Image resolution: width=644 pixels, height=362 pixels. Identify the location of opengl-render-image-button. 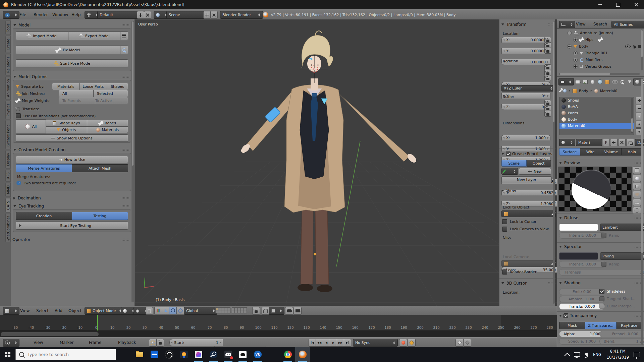
(289, 311).